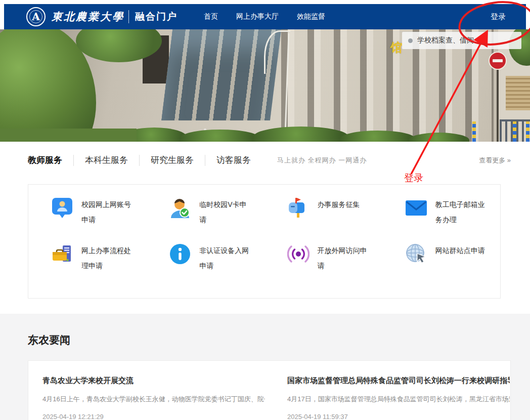 Image resolution: width=530 pixels, height=420 pixels. Describe the element at coordinates (502, 17) in the screenshot. I see `login-button: 登录` at that location.